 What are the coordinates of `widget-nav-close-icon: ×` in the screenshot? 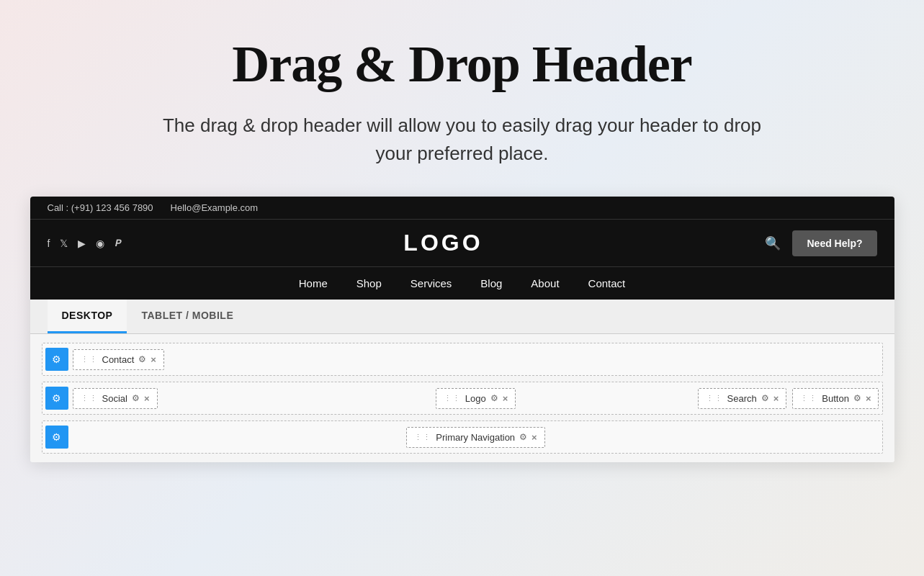 It's located at (534, 438).